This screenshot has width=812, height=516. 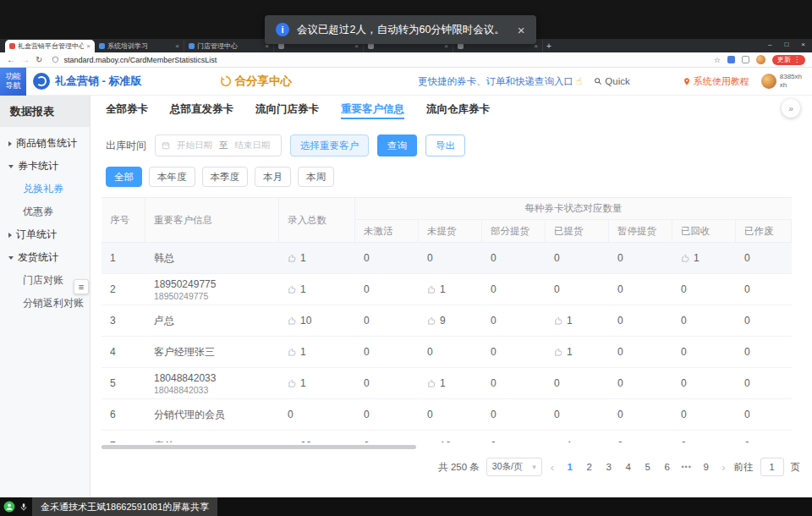 I want to click on extension-icon, so click(x=731, y=59).